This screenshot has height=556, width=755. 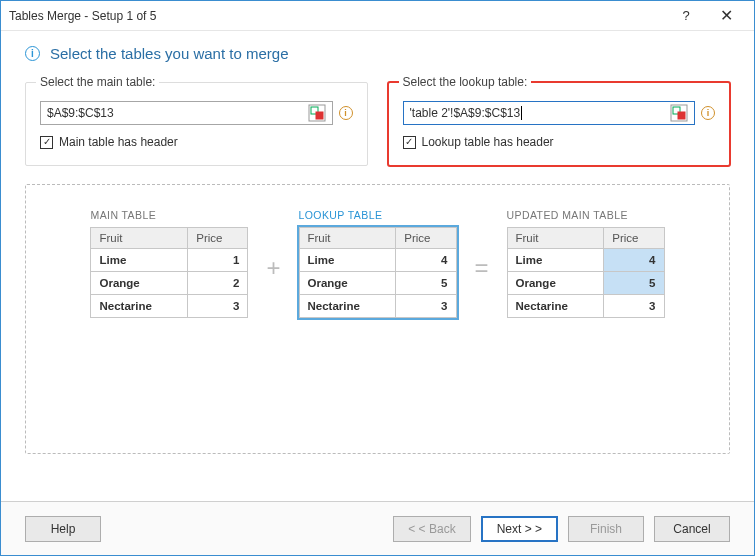 I want to click on equals-icon: =, so click(x=482, y=268).